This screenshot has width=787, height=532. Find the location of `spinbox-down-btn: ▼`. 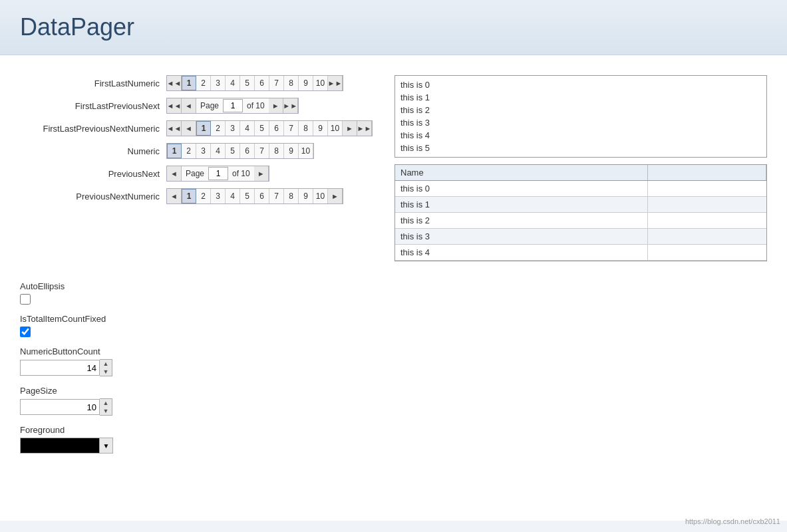

spinbox-down-btn: ▼ is located at coordinates (106, 372).